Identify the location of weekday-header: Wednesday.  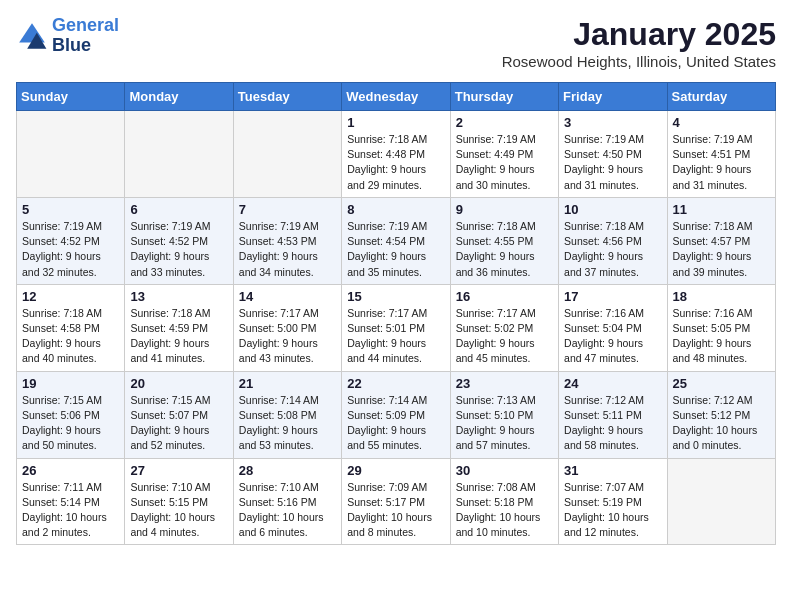
(396, 97).